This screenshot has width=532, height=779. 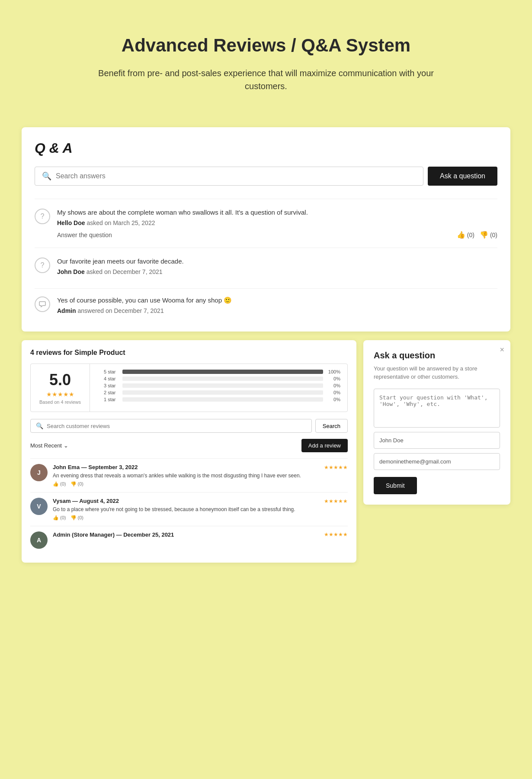 What do you see at coordinates (200, 476) in the screenshot?
I see `review-text: An evening dress that reveals a woman's …` at bounding box center [200, 476].